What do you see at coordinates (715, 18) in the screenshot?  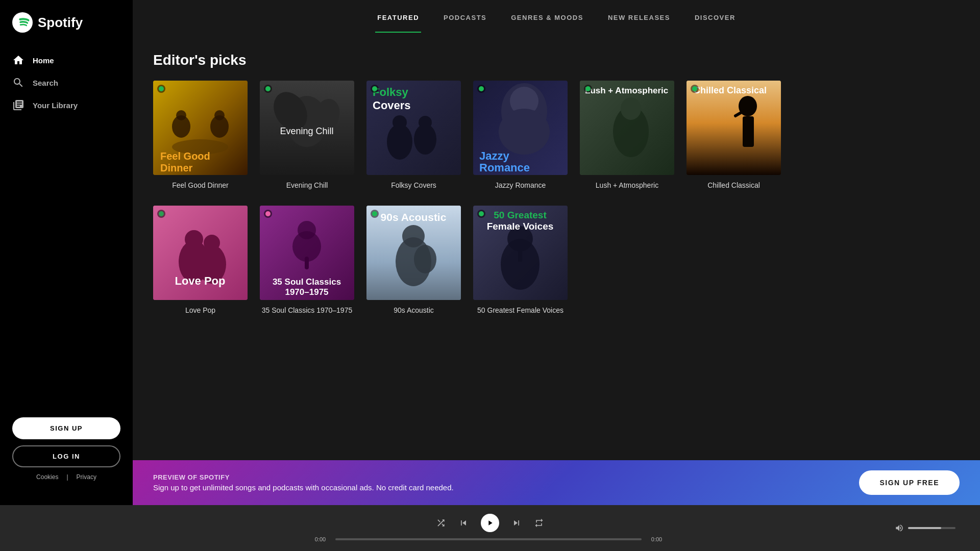 I see `tab-discover: DISCOVER` at bounding box center [715, 18].